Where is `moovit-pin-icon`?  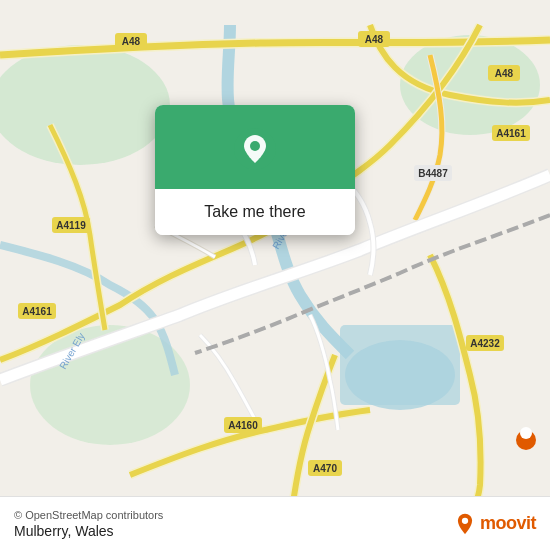 moovit-pin-icon is located at coordinates (465, 524).